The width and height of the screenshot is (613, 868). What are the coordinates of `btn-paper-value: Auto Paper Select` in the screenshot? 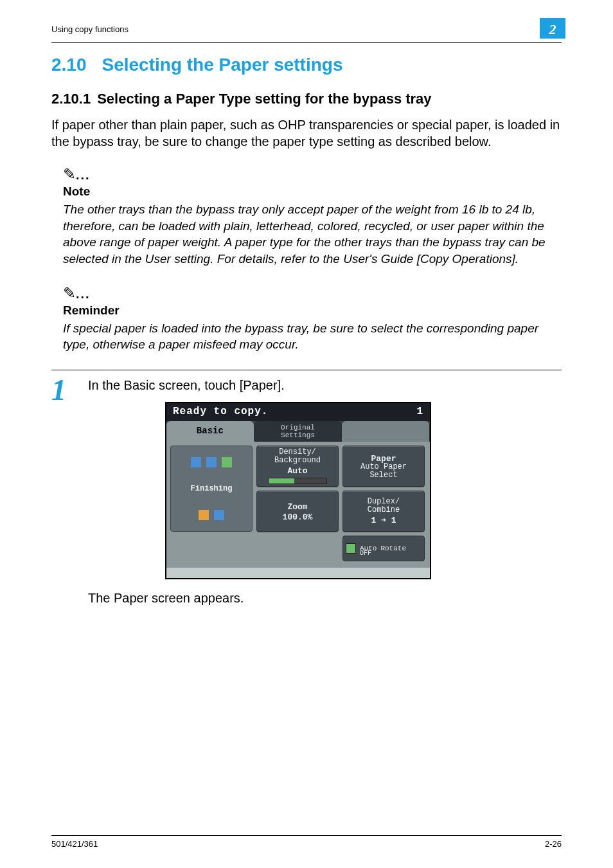 It's located at (384, 471).